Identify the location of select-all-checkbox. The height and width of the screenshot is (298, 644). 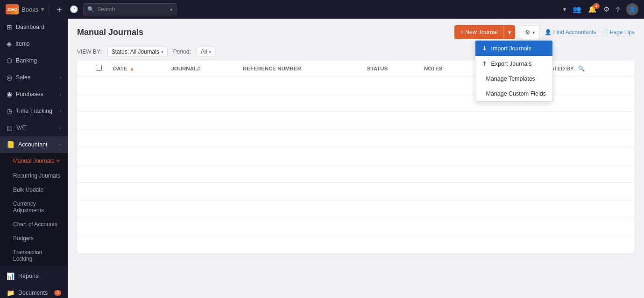
(99, 68).